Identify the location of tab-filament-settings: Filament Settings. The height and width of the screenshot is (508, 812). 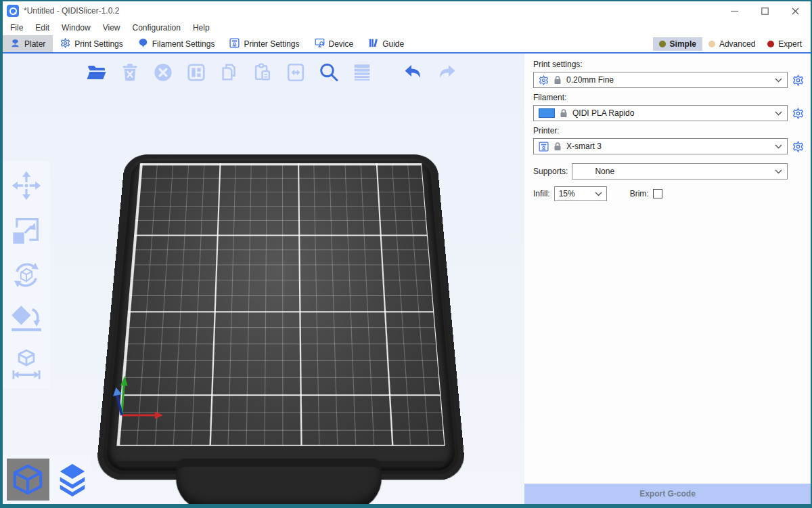
(177, 43).